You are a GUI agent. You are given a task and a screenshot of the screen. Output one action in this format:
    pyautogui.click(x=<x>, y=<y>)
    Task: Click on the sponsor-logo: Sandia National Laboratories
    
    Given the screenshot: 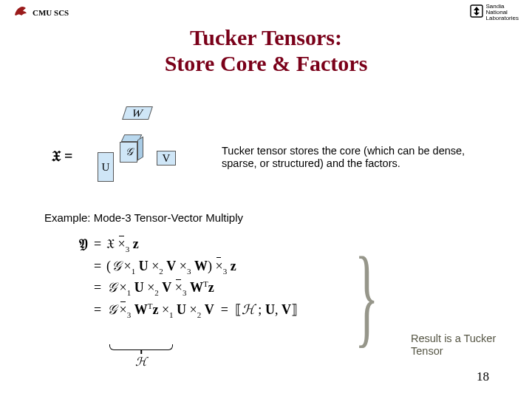 What is the action you would take?
    pyautogui.click(x=494, y=13)
    